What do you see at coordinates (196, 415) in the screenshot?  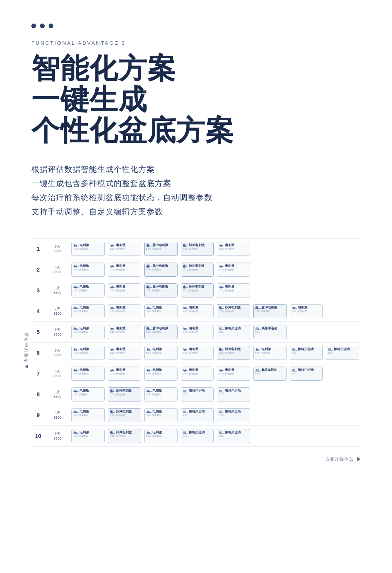 I see `table-row: 95天3600 电刺激5.00, 肌电触发 脉冲电刺激5.00, 肌电触发 电刺…` at bounding box center [196, 415].